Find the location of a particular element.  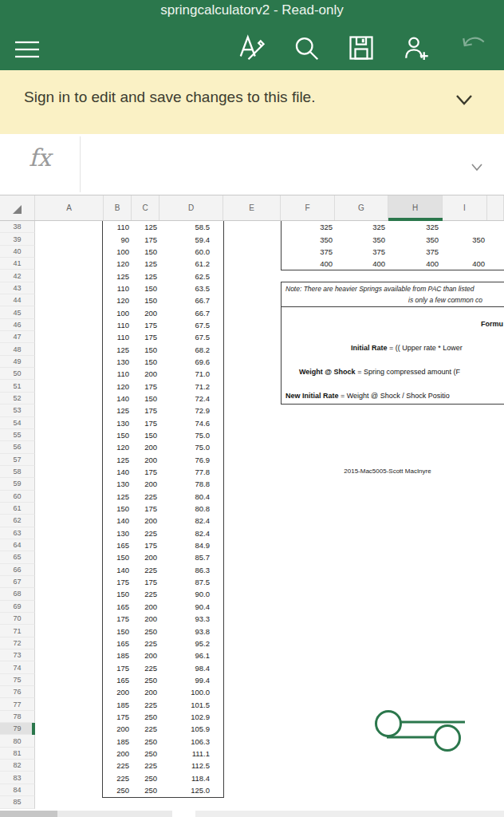

cell-b67: 175 is located at coordinates (118, 582).